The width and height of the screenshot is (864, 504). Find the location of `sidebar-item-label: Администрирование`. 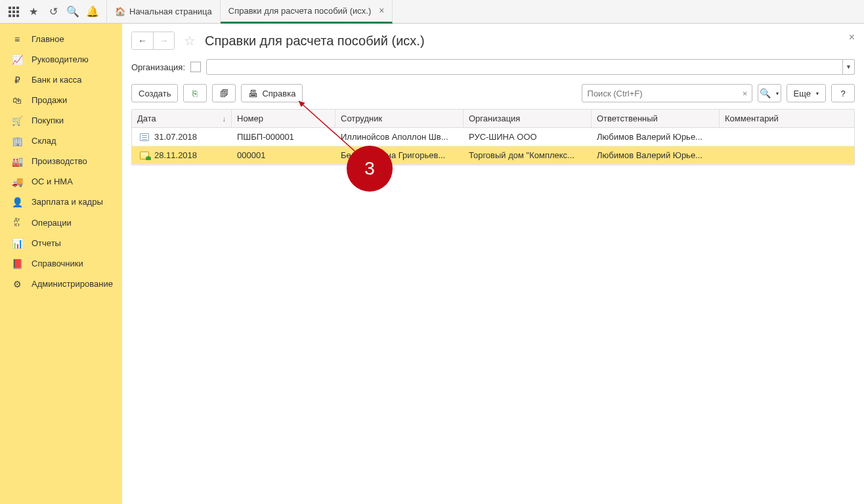

sidebar-item-label: Администрирование is located at coordinates (72, 284).